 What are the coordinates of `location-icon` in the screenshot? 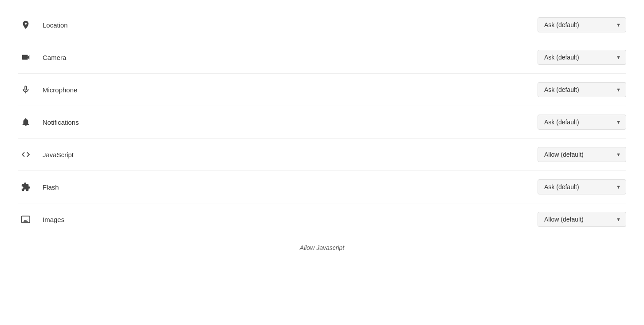 It's located at (26, 25).